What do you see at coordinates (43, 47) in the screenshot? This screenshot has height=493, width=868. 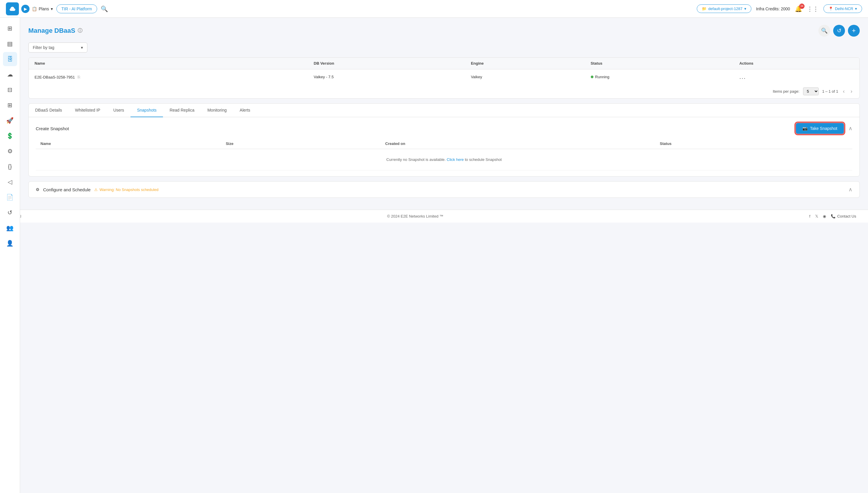 I see `filter-label: Filter by tag` at bounding box center [43, 47].